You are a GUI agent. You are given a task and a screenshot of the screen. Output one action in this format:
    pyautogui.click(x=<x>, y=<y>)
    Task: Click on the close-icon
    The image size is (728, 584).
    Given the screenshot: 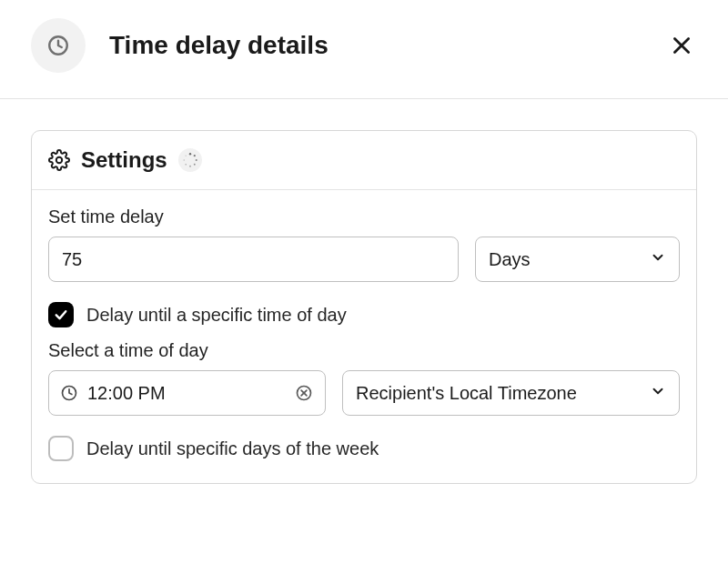 What is the action you would take?
    pyautogui.click(x=682, y=45)
    